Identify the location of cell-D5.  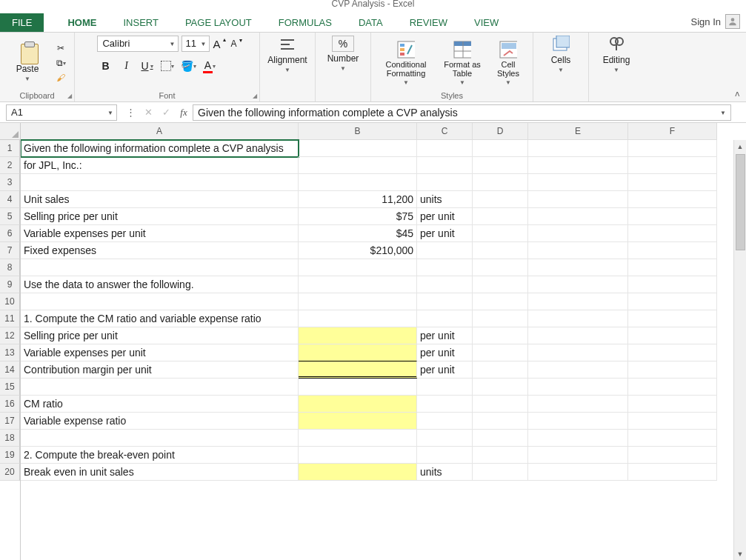
(501, 216).